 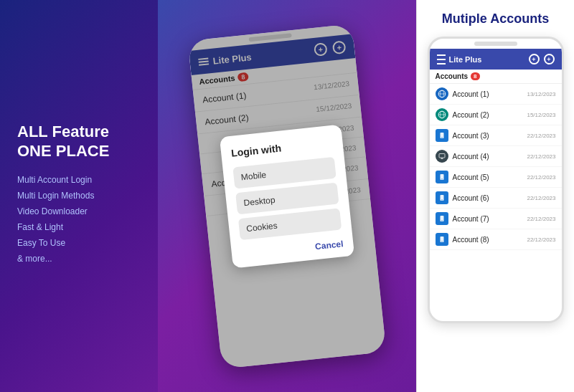 I want to click on right-app-name: Lite Plus, so click(x=466, y=59).